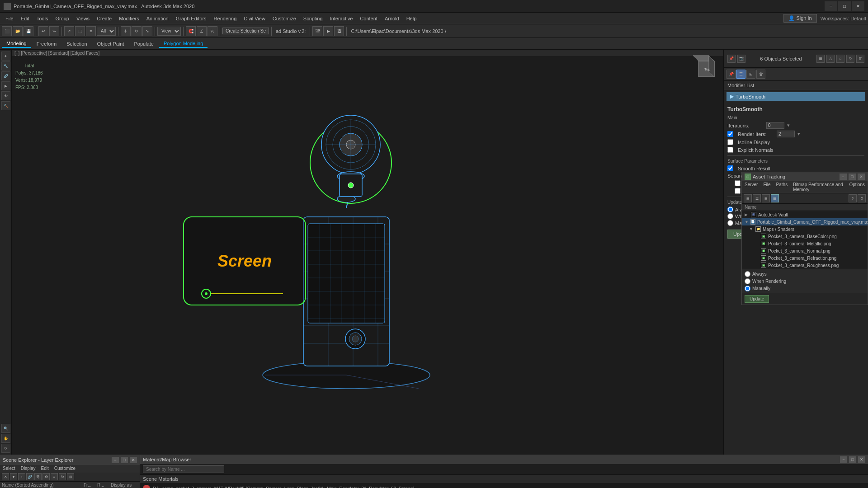 Image resolution: width=868 pixels, height=488 pixels. I want to click on se-menu-edit: Edit, so click(45, 468).